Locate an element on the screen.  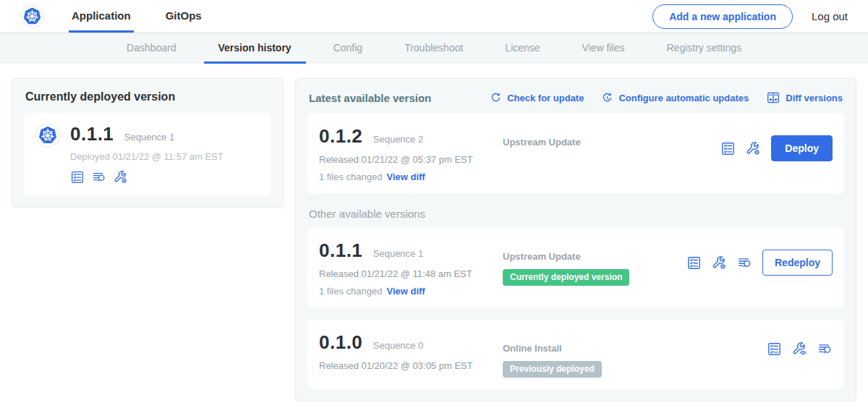
deploy-button: Deploy is located at coordinates (801, 148).